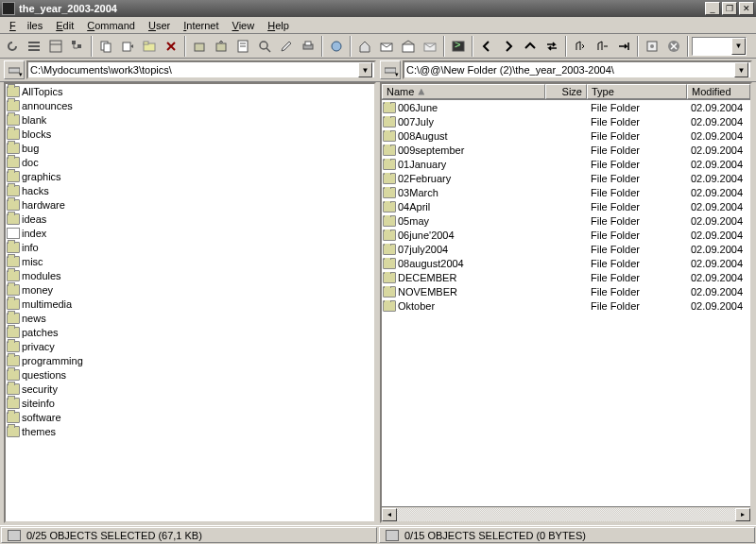 The height and width of the screenshot is (544, 756). I want to click on tree-view-icon, so click(77, 46).